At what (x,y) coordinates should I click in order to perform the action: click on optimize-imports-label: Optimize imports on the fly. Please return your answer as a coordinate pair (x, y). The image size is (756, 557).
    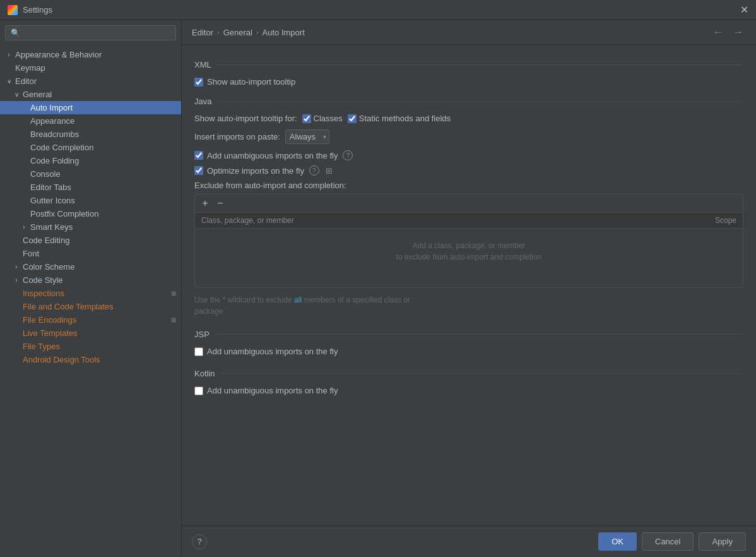
    Looking at the image, I should click on (249, 171).